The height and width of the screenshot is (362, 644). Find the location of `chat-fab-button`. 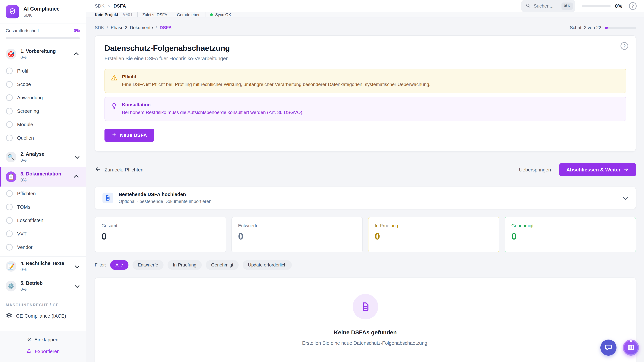

chat-fab-button is located at coordinates (608, 348).